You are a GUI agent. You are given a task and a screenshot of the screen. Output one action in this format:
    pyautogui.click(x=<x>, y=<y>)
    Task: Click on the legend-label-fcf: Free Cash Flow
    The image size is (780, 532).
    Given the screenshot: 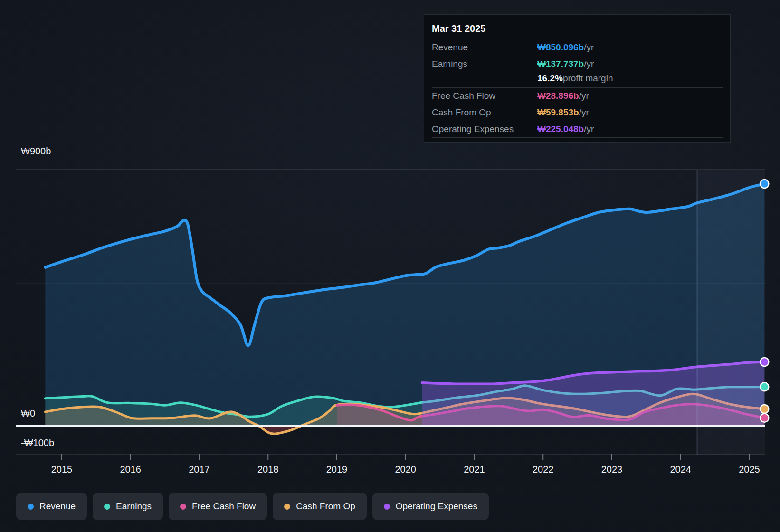 What is the action you would take?
    pyautogui.click(x=224, y=506)
    